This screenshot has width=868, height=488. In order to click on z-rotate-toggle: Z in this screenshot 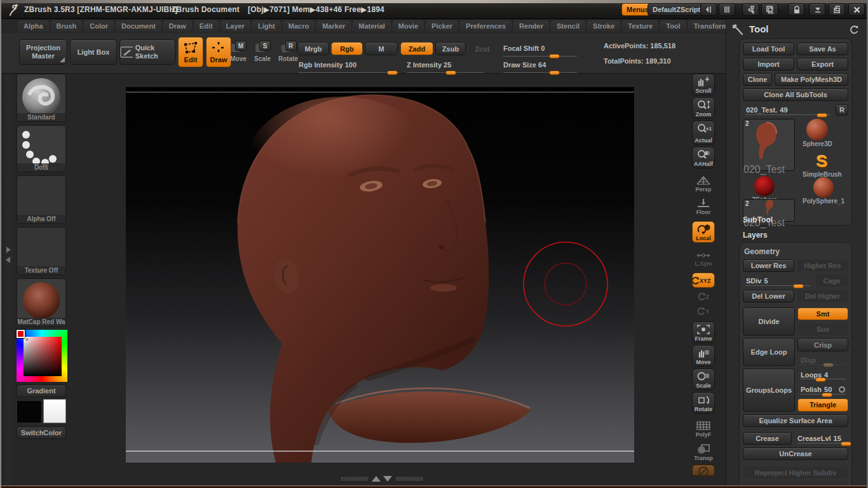, I will do `click(703, 296)`.